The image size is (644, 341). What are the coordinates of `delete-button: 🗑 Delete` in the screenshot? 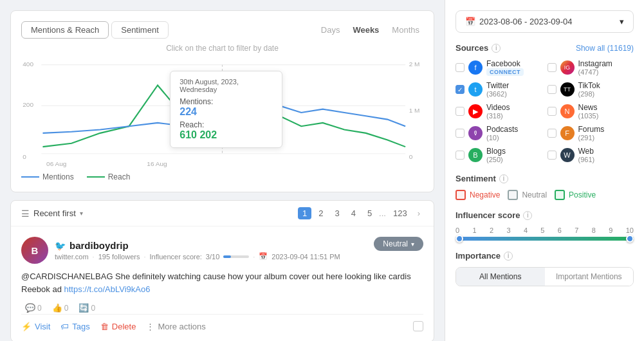 It's located at (118, 327).